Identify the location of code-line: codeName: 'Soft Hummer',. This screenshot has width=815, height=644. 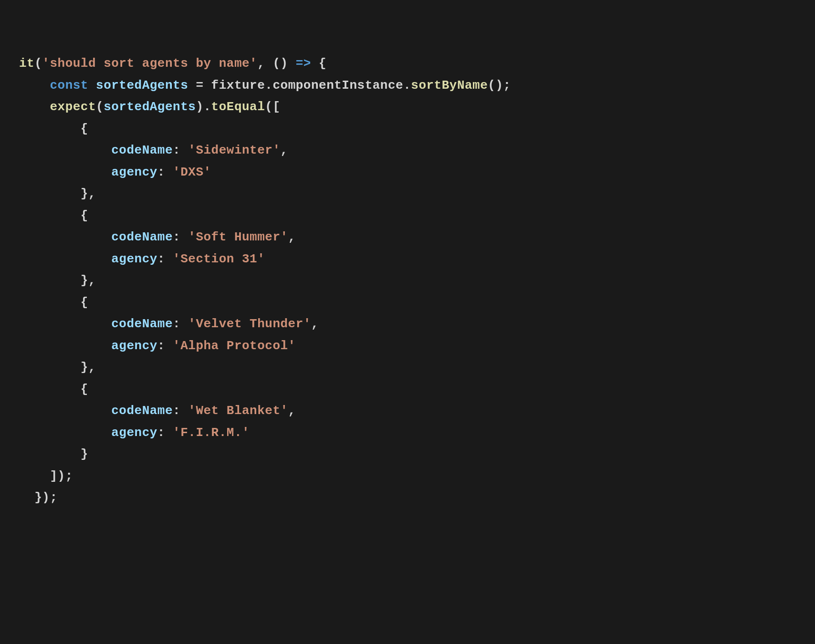
(157, 237).